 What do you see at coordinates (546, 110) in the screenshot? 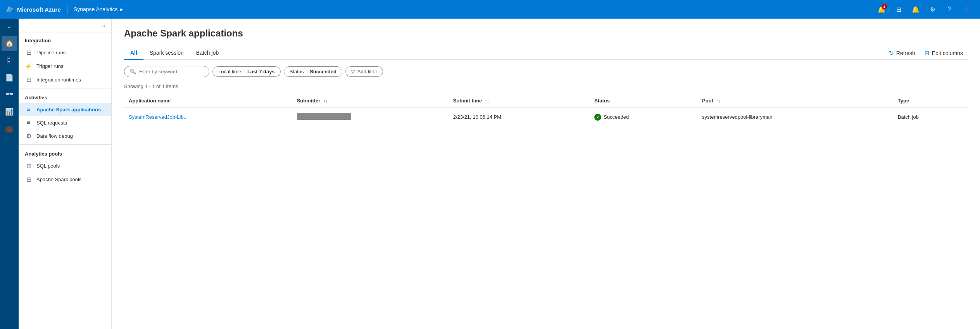
I see `data-table: Application name Submitter ↑↓ Submit tim…` at bounding box center [546, 110].